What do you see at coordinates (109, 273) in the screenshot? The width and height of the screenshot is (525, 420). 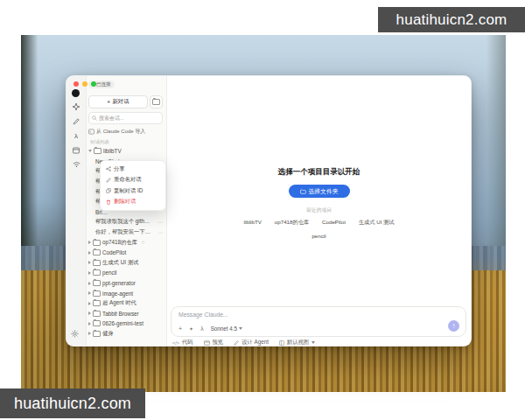 I see `folder-label: pencil` at bounding box center [109, 273].